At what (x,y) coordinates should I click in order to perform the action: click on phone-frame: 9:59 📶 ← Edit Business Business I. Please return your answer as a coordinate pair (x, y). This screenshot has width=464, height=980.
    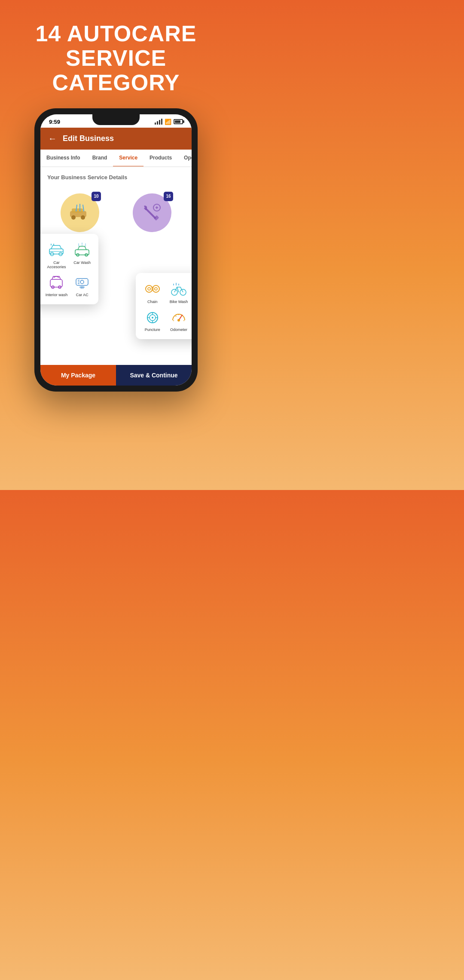
    Looking at the image, I should click on (116, 250).